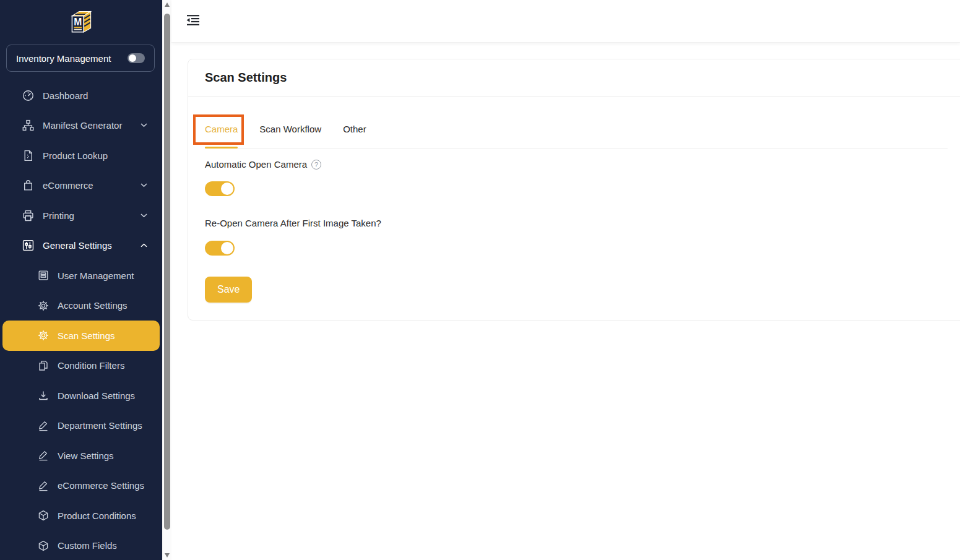 This screenshot has height=560, width=960. I want to click on setting-text: Re-Open Camera After First Image Taken?, so click(293, 223).